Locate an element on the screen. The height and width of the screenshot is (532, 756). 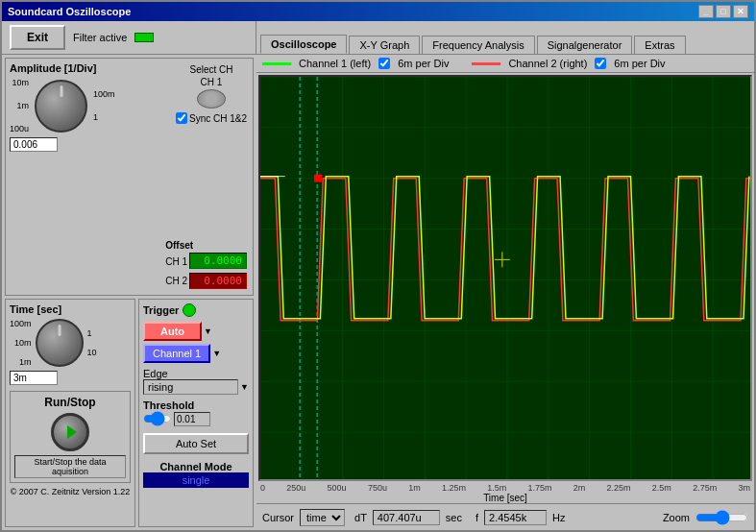
tick-2.25m: 2.25m is located at coordinates (619, 488).